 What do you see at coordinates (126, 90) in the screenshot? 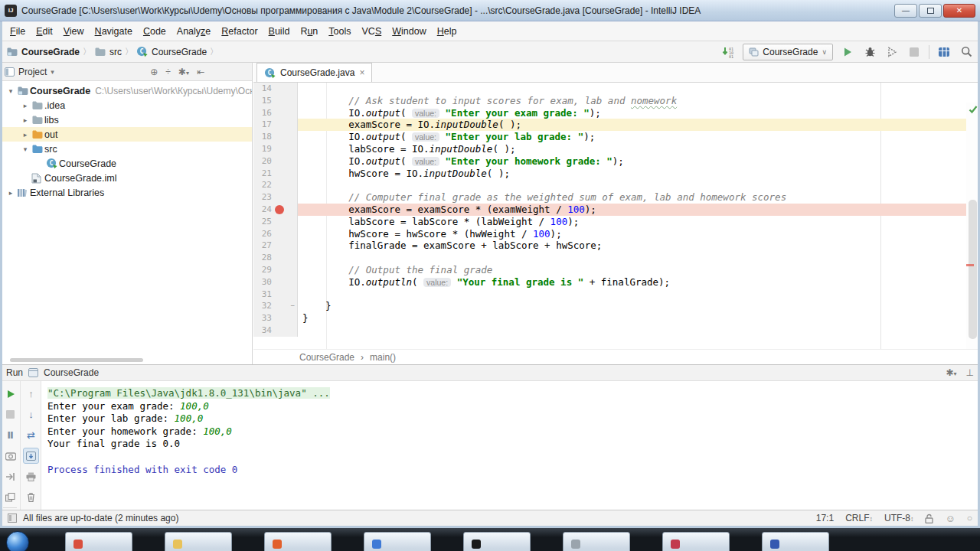
I see `tree-item-coursegrade: ▾CourseGradeC:\Users\user\Work\Курсы\Ude…` at bounding box center [126, 90].